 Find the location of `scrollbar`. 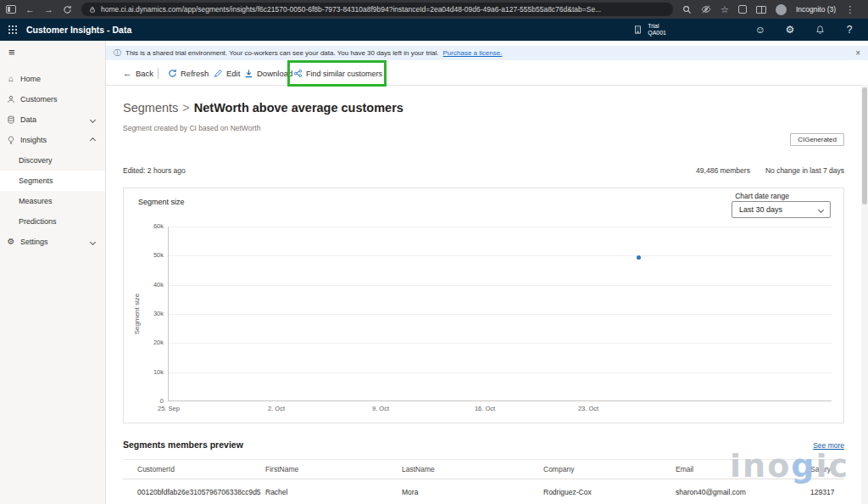

scrollbar is located at coordinates (865, 294).